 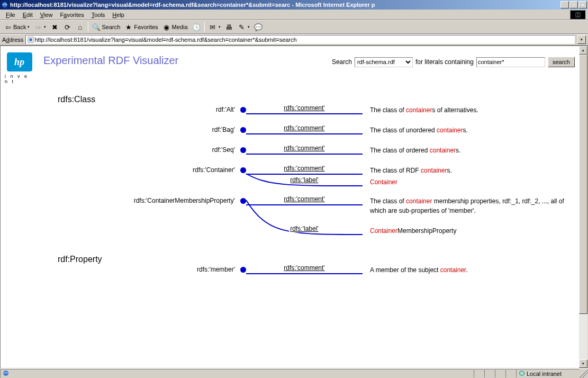 I want to click on menu-tools: Tools, so click(x=98, y=15).